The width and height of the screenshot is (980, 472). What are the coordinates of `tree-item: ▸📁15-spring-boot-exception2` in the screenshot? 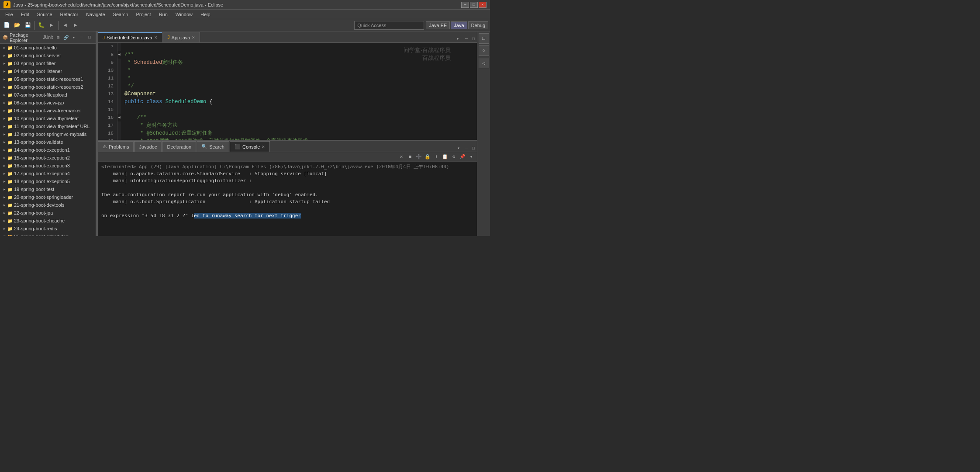 It's located at (48, 158).